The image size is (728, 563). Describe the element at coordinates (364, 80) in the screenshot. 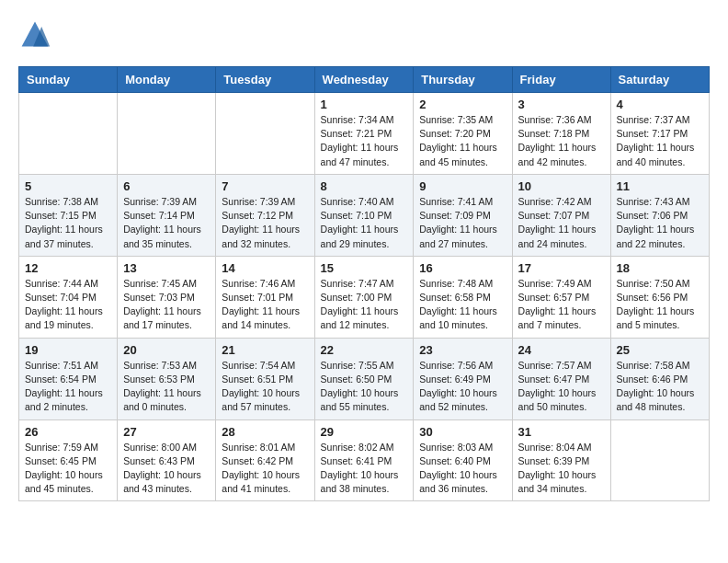

I see `day-header-wednesday: Wednesday` at that location.